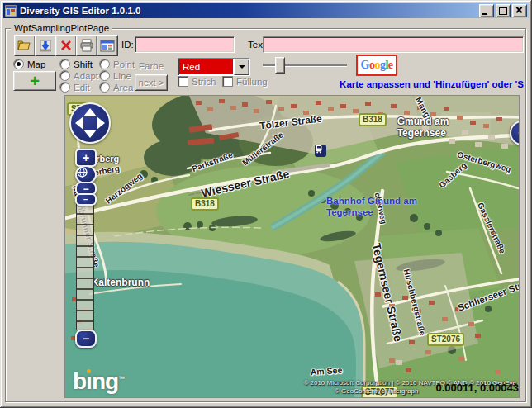 This screenshot has width=532, height=408. Describe the element at coordinates (116, 88) in the screenshot. I see `radio-area: Area` at that location.